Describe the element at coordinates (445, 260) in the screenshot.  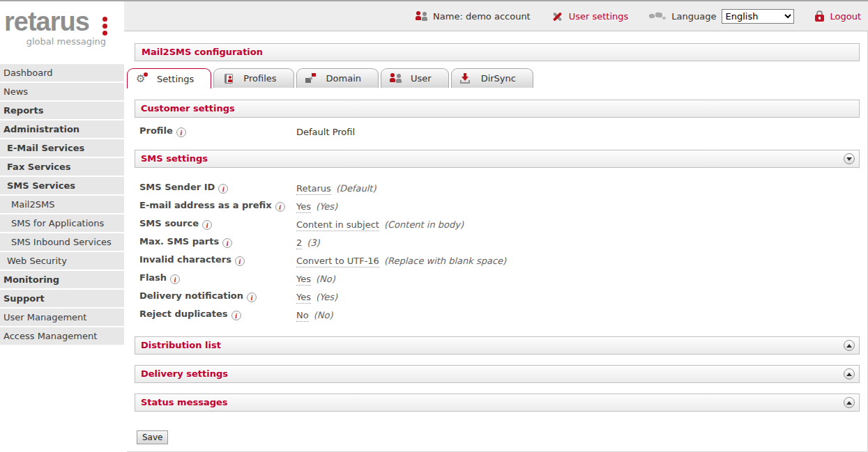
I see `field-default-hint: (Replace with blank space)` at that location.